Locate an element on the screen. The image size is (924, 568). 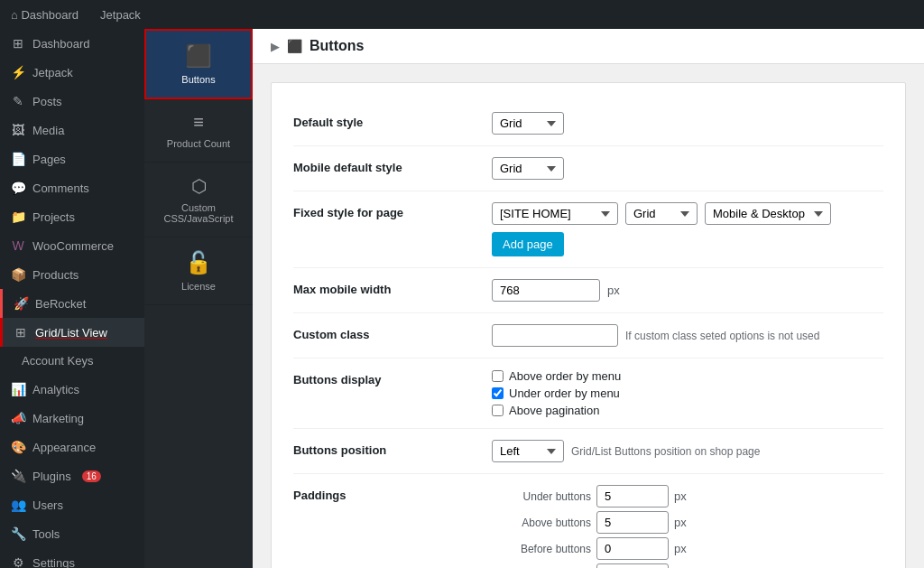
sidebar-item-posts: ✎ Posts is located at coordinates (72, 101).